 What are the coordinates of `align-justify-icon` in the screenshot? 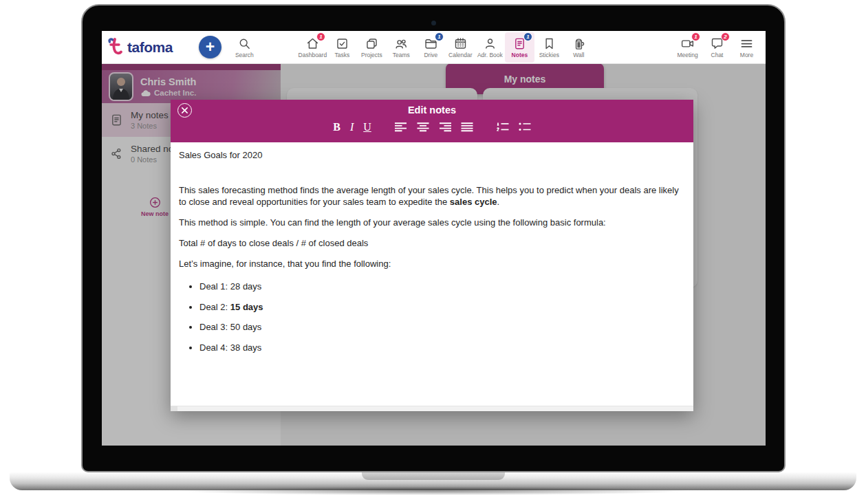 It's located at (467, 127).